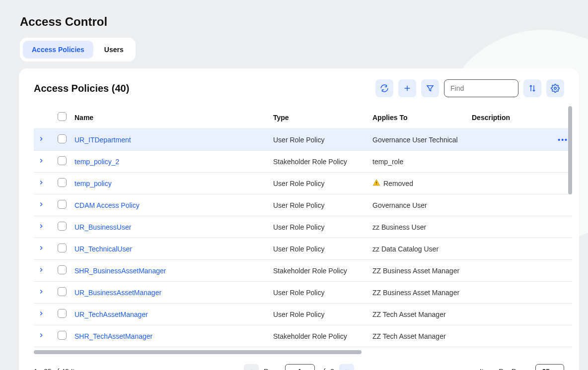 The width and height of the screenshot is (588, 370). What do you see at coordinates (555, 88) in the screenshot?
I see `gear-icon` at bounding box center [555, 88].